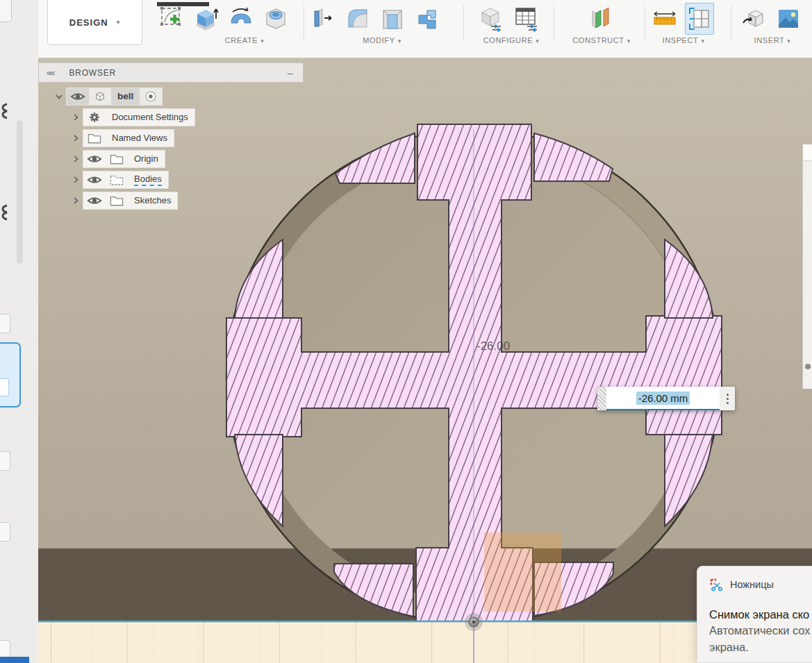  I want to click on toolbar-group-construct: CONSTRUCT▾, so click(600, 29).